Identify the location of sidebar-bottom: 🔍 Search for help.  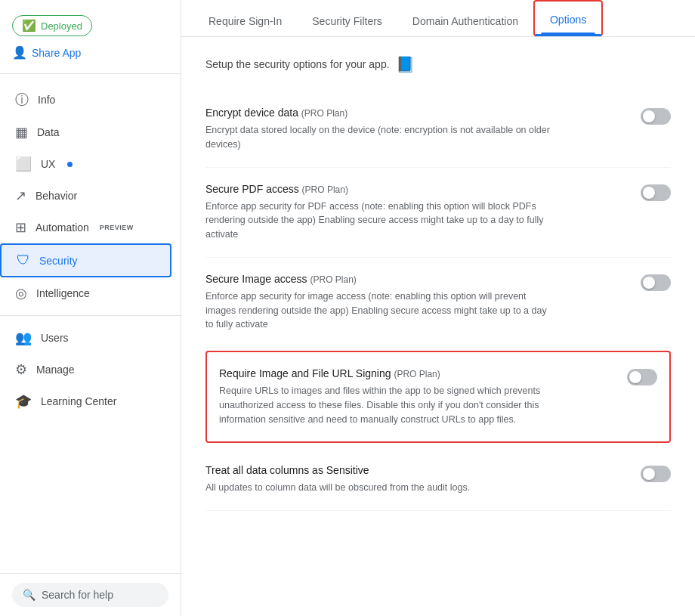
(91, 594).